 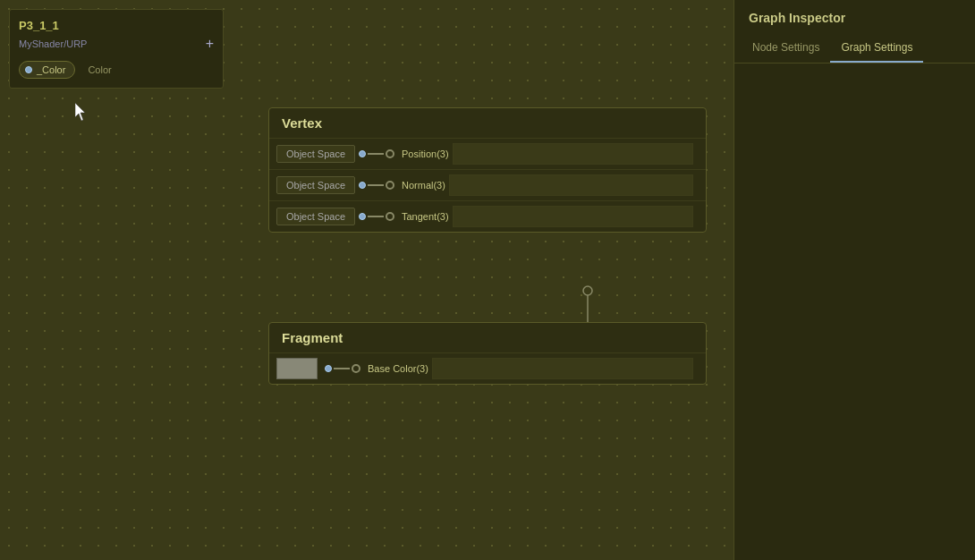 I want to click on tangent-connector, so click(x=377, y=216).